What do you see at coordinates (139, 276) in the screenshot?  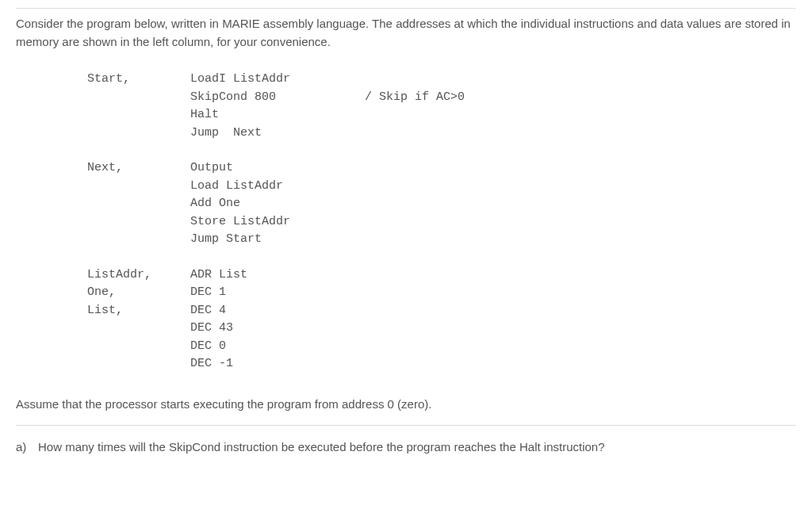 I see `code-label: ListAddr,` at bounding box center [139, 276].